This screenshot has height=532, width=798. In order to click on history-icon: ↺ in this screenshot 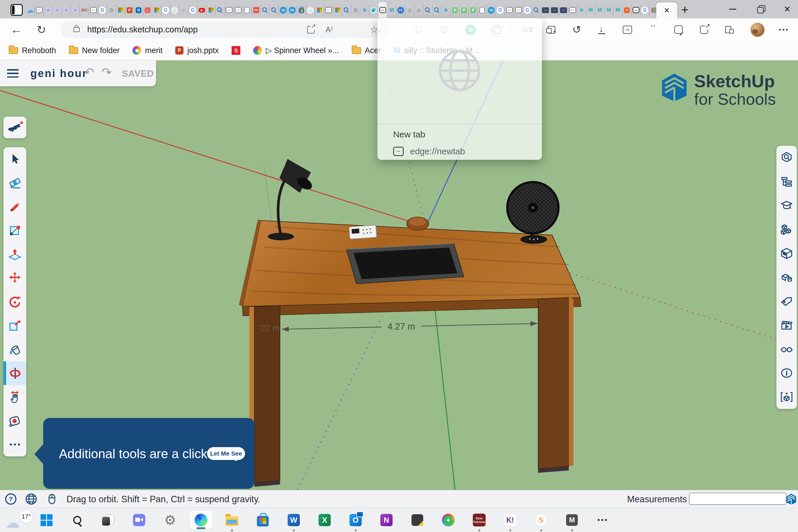, I will do `click(577, 30)`.